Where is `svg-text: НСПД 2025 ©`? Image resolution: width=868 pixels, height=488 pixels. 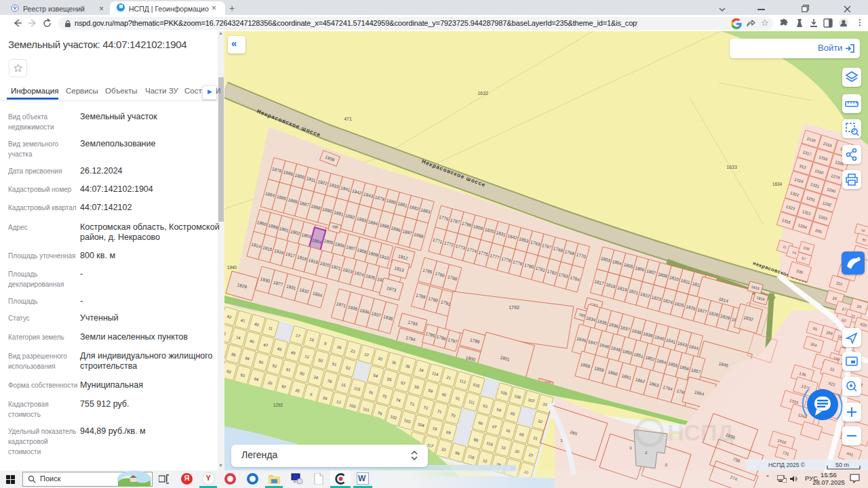 svg-text: НСПД 2025 © is located at coordinates (787, 465).